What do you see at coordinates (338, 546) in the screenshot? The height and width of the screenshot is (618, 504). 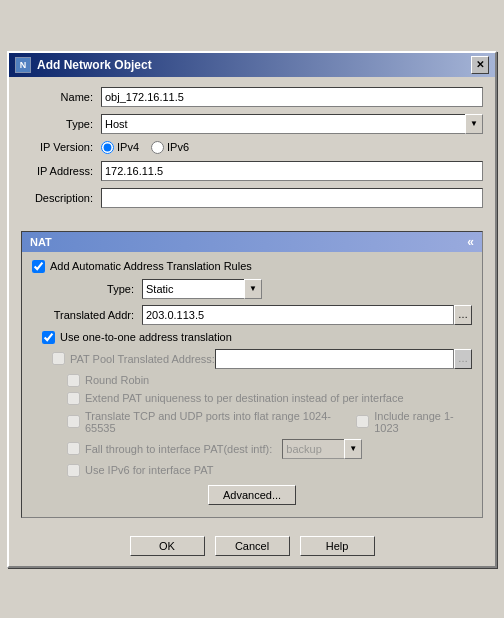 I see `help-button: Help` at bounding box center [338, 546].